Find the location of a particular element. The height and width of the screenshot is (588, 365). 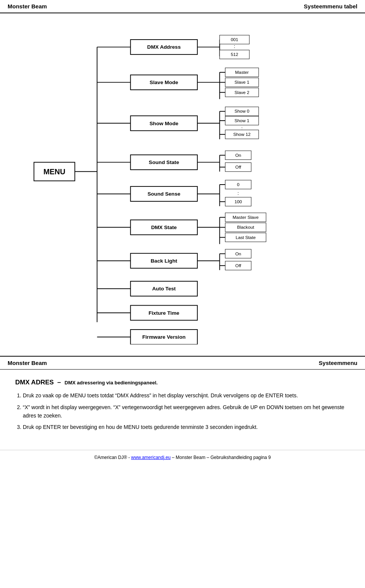

footer-link: www.americandj.eu is located at coordinates (151, 457).